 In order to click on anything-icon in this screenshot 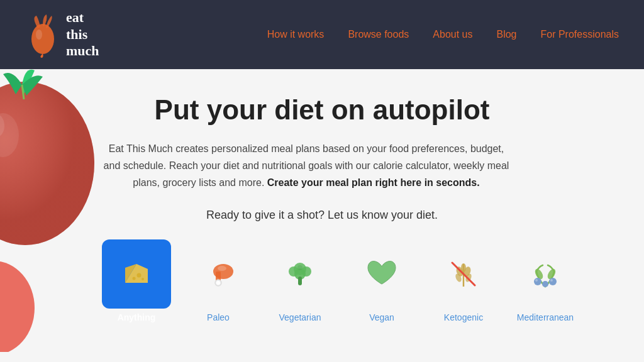, I will do `click(136, 274)`.